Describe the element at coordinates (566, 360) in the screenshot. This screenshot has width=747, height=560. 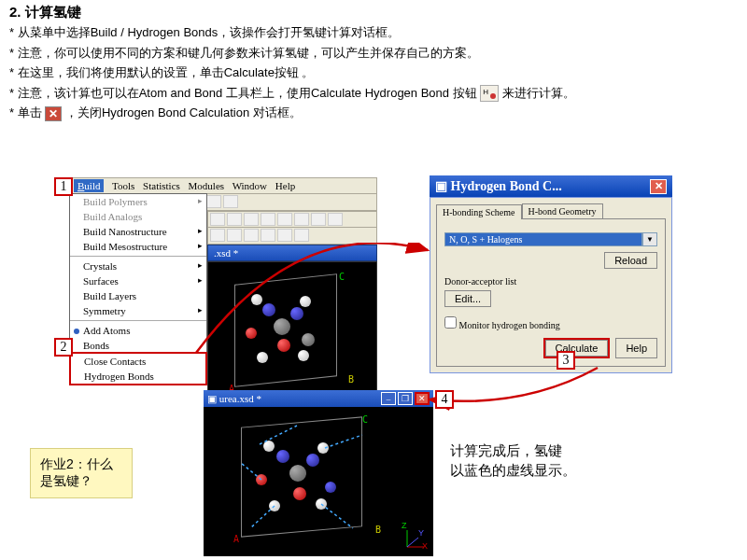
I see `step-3-marker: 3` at that location.